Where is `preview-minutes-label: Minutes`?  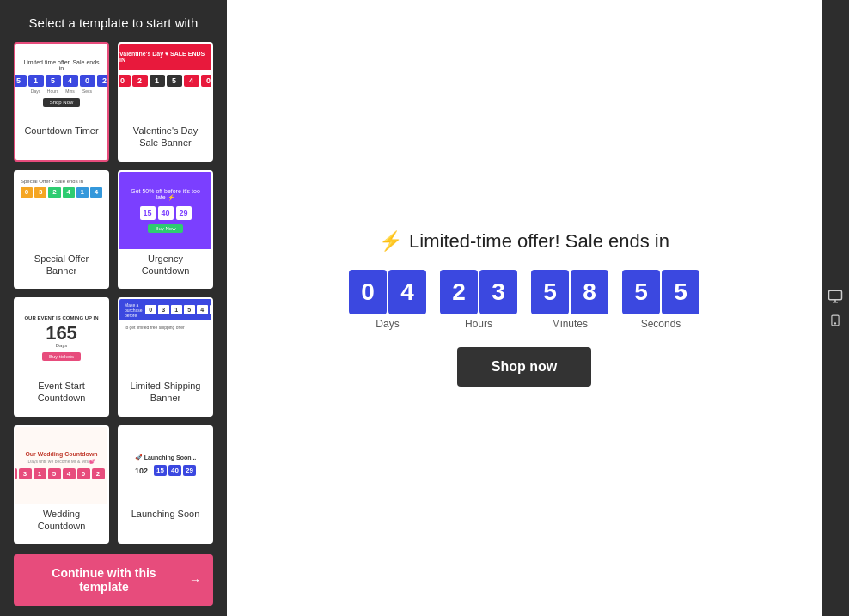 preview-minutes-label: Minutes is located at coordinates (570, 324).